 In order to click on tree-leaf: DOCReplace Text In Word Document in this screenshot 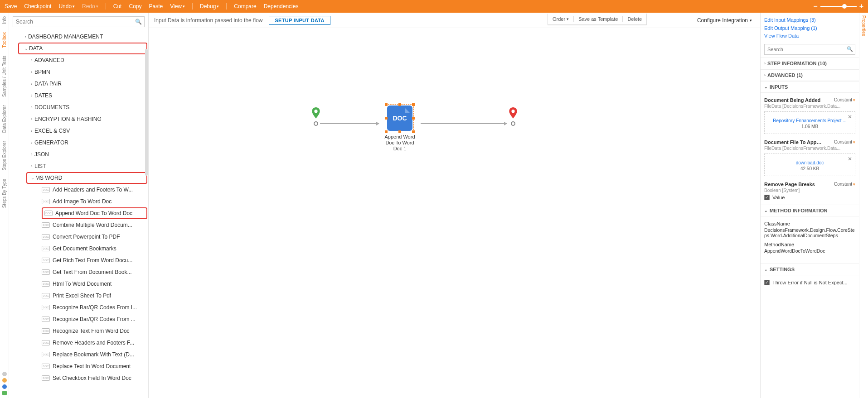, I will do `click(79, 366)`.